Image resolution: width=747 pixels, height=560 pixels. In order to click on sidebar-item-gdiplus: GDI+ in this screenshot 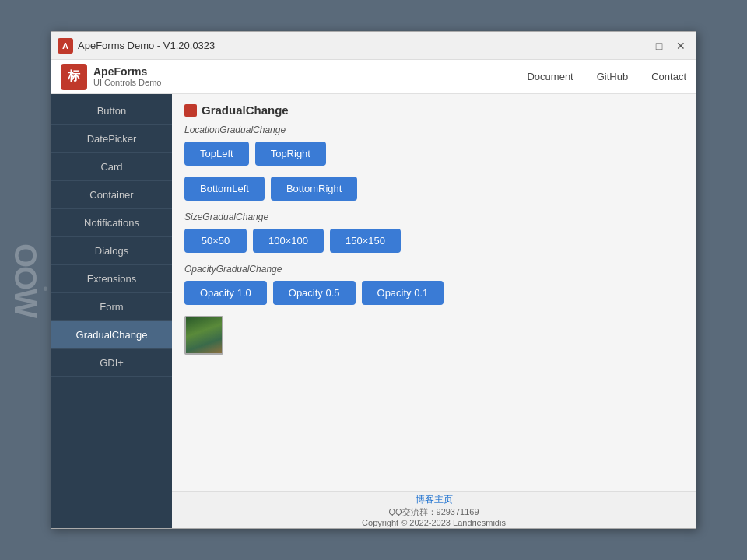, I will do `click(112, 363)`.